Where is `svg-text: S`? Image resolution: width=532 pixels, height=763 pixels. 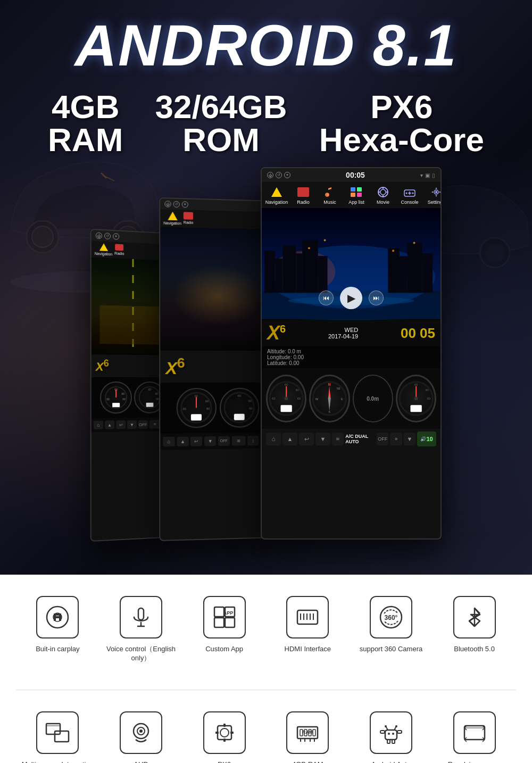 svg-text: S is located at coordinates (330, 412).